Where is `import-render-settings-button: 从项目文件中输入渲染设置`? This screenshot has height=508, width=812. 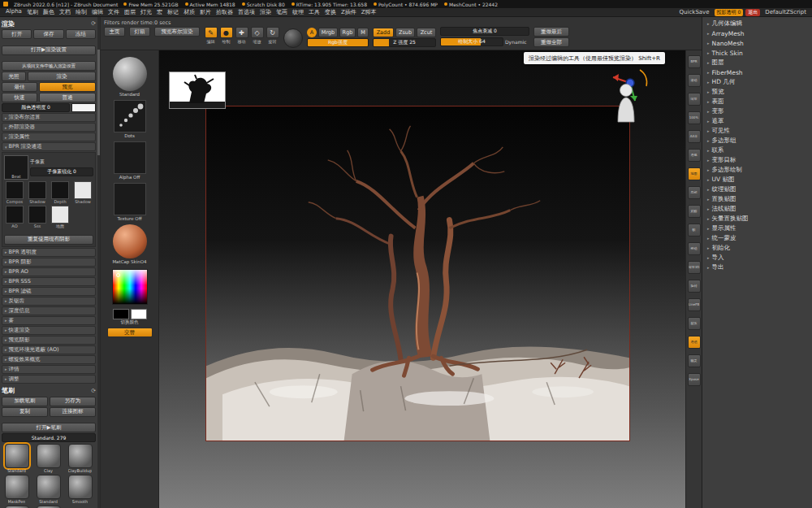 import-render-settings-button: 从项目文件中输入渲染设置 is located at coordinates (49, 66).